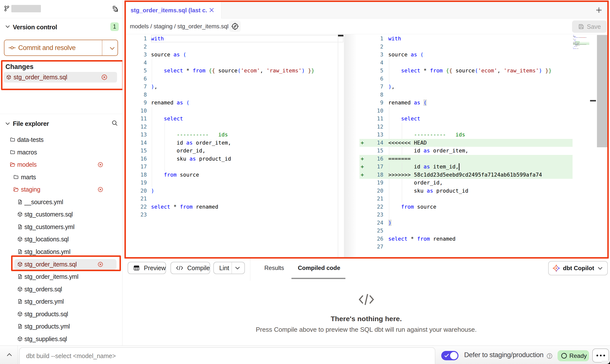 This screenshot has height=364, width=610. Describe the element at coordinates (450, 356) in the screenshot. I see `defer-toggle` at that location.